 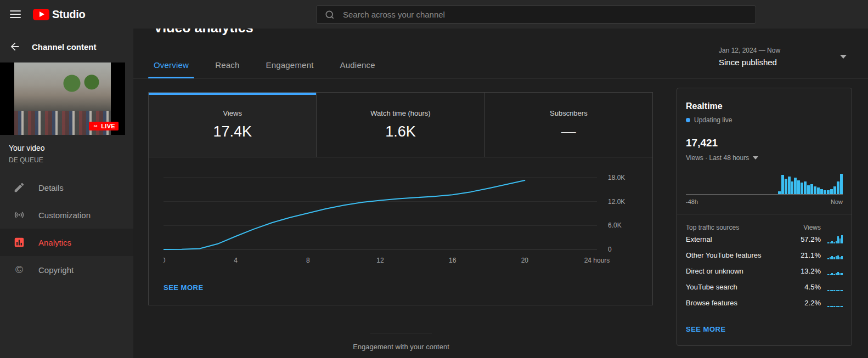 What do you see at coordinates (764, 106) in the screenshot?
I see `realtime-title: Realtime` at bounding box center [764, 106].